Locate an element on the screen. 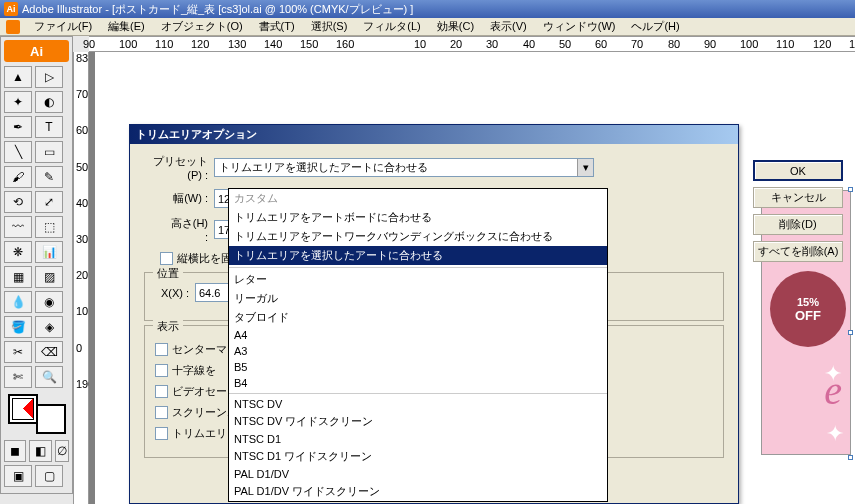 The image size is (855, 504). position-group-label: 位置 is located at coordinates (168, 274).